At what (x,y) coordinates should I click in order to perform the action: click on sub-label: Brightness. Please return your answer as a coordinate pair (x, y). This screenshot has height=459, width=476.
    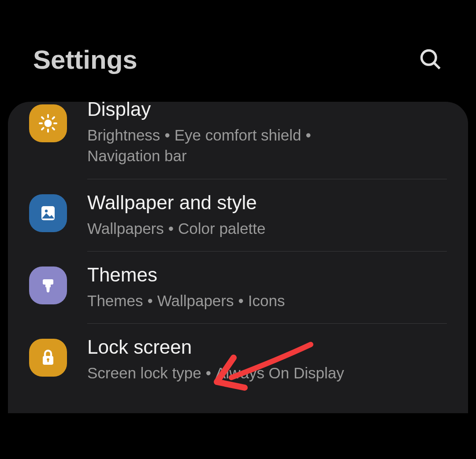
    Looking at the image, I should click on (123, 135).